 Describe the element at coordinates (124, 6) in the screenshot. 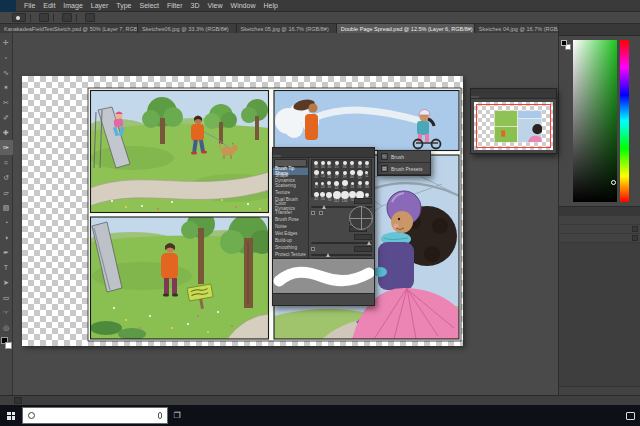

I see `menu-item: Type` at that location.